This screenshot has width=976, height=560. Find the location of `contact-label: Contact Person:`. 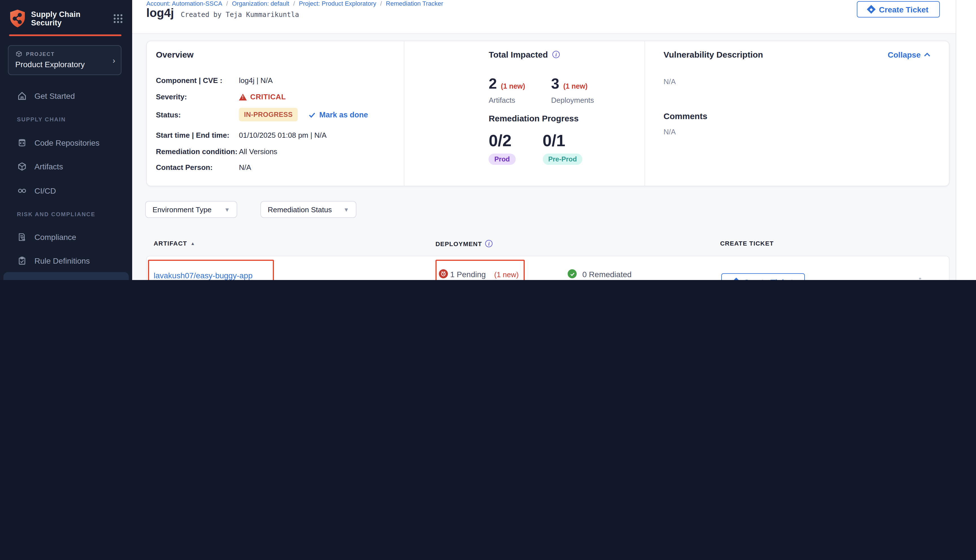

contact-label: Contact Person: is located at coordinates (197, 167).